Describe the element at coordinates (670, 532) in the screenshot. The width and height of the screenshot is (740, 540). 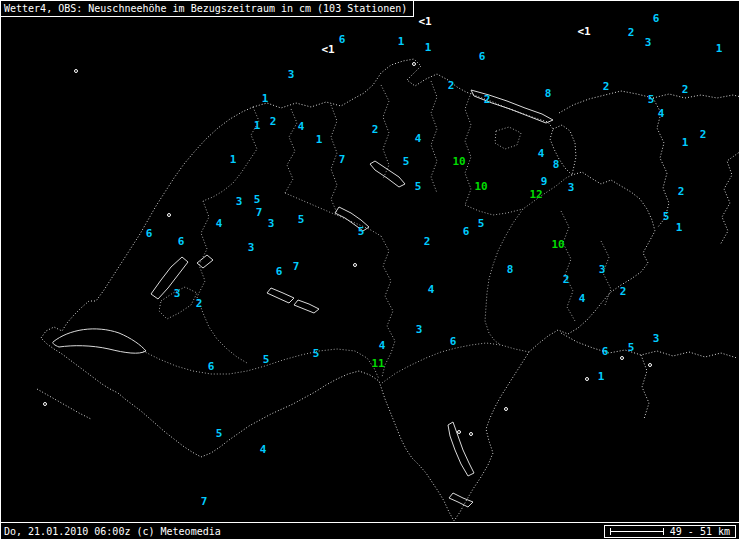
I see `map-scale: 49 - 51 km` at that location.